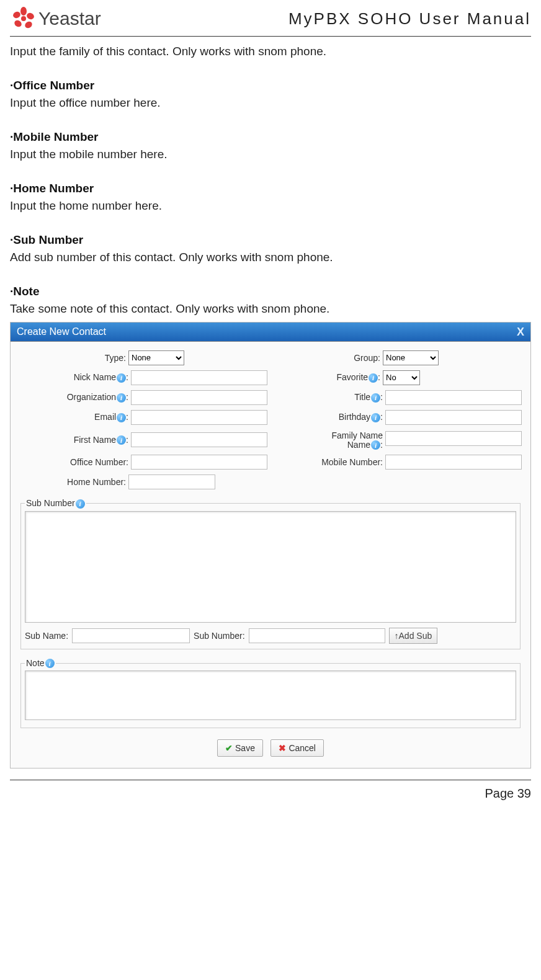  What do you see at coordinates (245, 748) in the screenshot?
I see `save-button-label: Save` at bounding box center [245, 748].